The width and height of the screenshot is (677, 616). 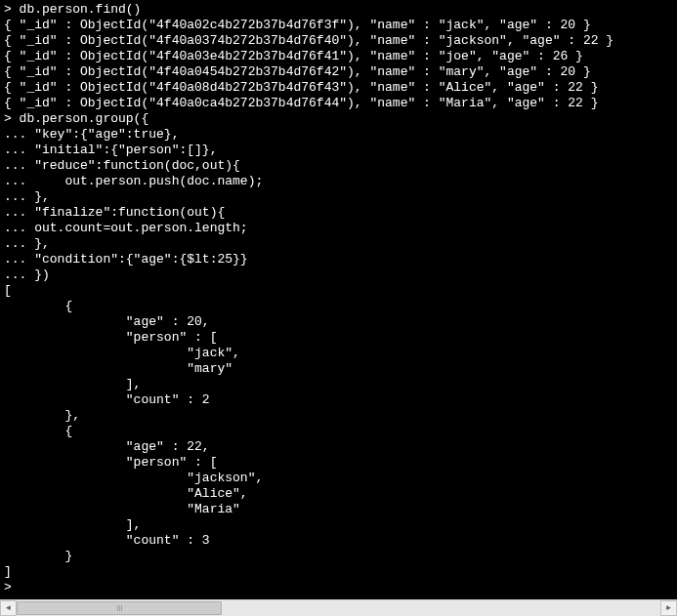 I want to click on terminal-line: >, so click(x=338, y=588).